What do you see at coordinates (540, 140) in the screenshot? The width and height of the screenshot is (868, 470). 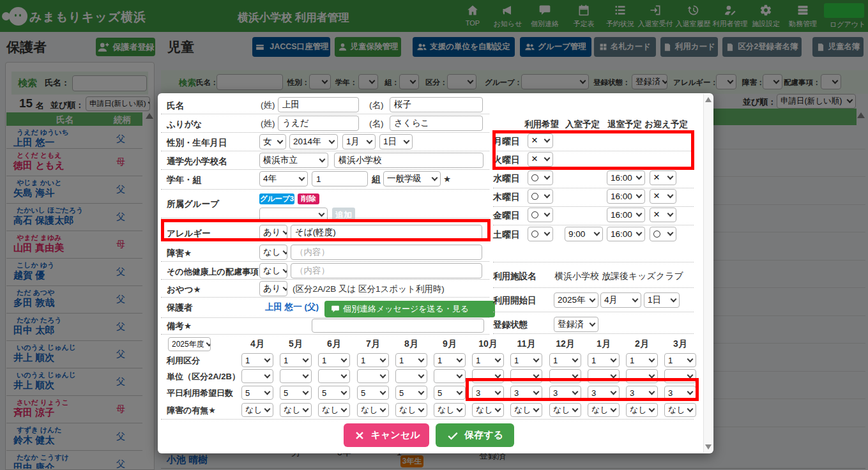 I see `wish-select-月曜日: ×` at bounding box center [540, 140].